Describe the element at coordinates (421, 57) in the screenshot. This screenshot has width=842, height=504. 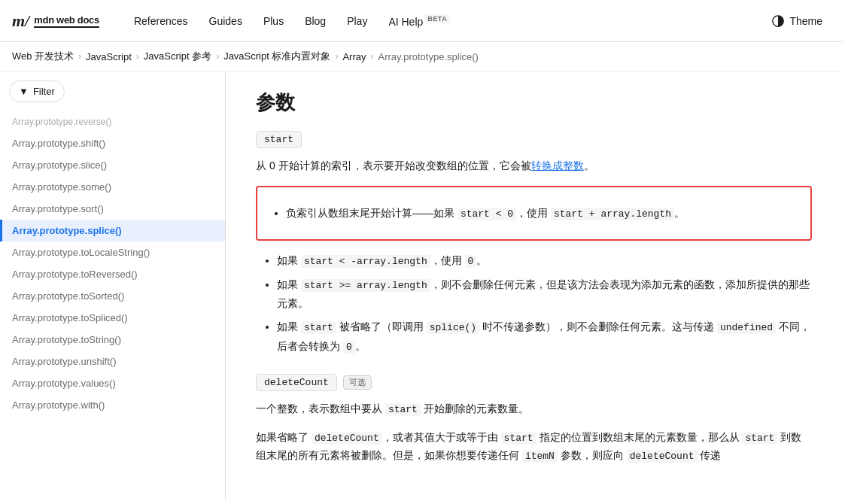
I see `breadcrumb: Web 开发技术 › JavaScript › JavaScript 参考 › …` at that location.